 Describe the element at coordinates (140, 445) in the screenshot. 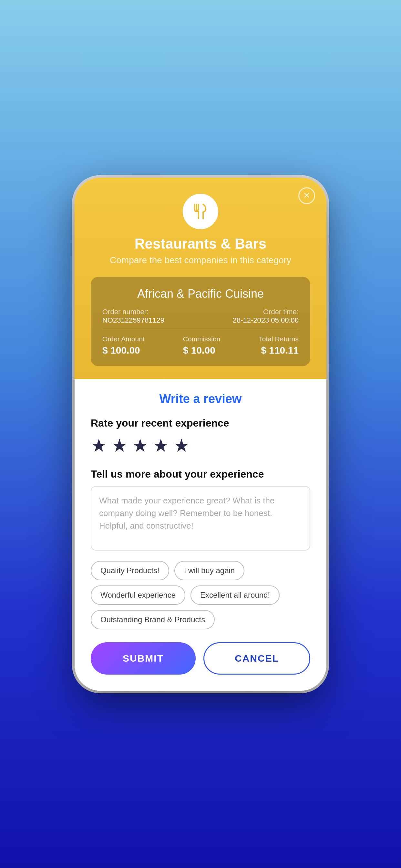

I see `star-3: ★` at that location.